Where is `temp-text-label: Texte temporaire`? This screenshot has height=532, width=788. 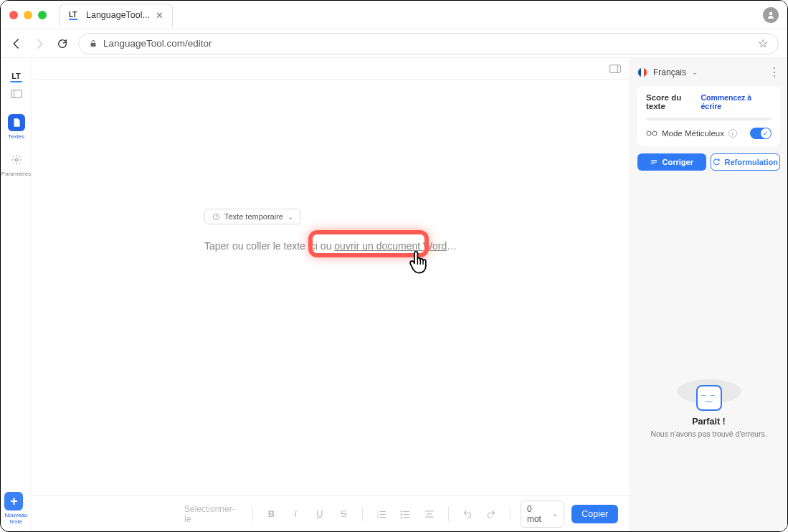
temp-text-label: Texte temporaire is located at coordinates (254, 217).